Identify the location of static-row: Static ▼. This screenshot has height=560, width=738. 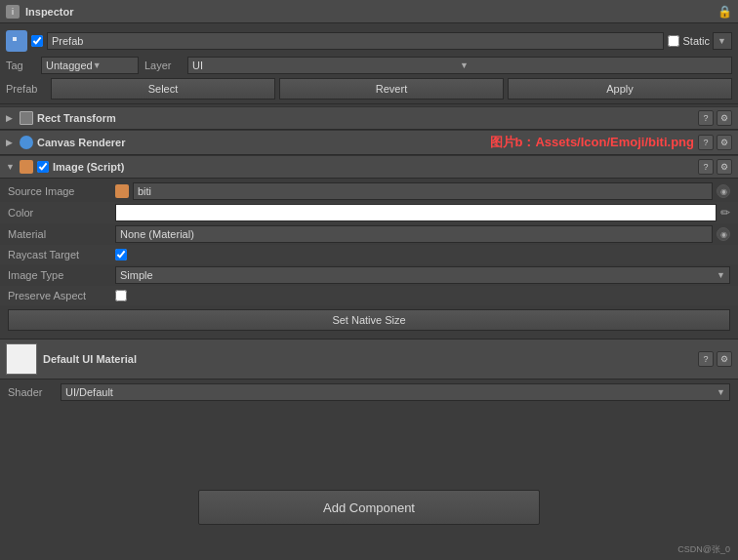
(700, 41).